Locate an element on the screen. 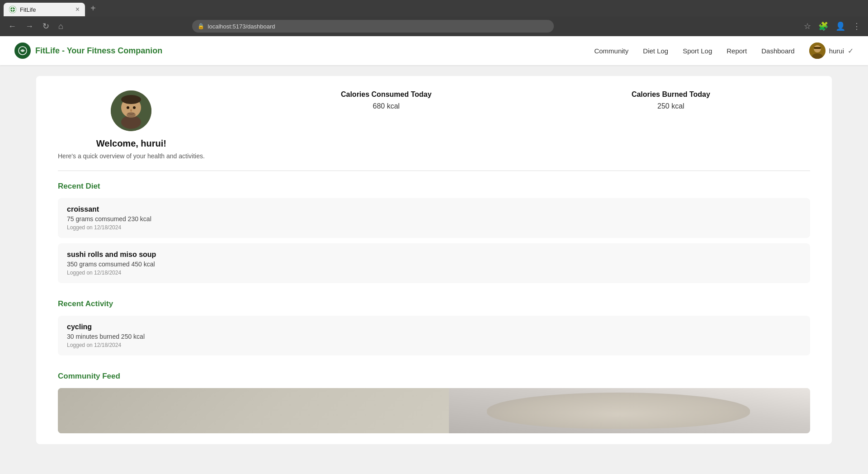 This screenshot has height=474, width=868. recent-activity-section: Recent Activity cycling 30 minutes burne… is located at coordinates (434, 322).